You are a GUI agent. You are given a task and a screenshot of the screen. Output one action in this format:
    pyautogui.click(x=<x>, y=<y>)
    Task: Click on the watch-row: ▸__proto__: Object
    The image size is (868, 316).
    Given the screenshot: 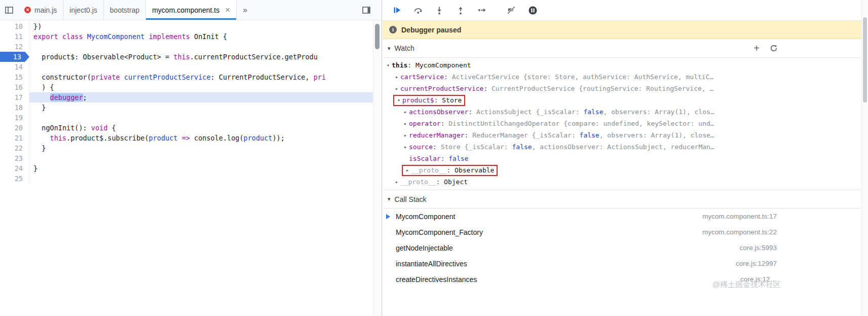 What is the action you would take?
    pyautogui.click(x=583, y=182)
    